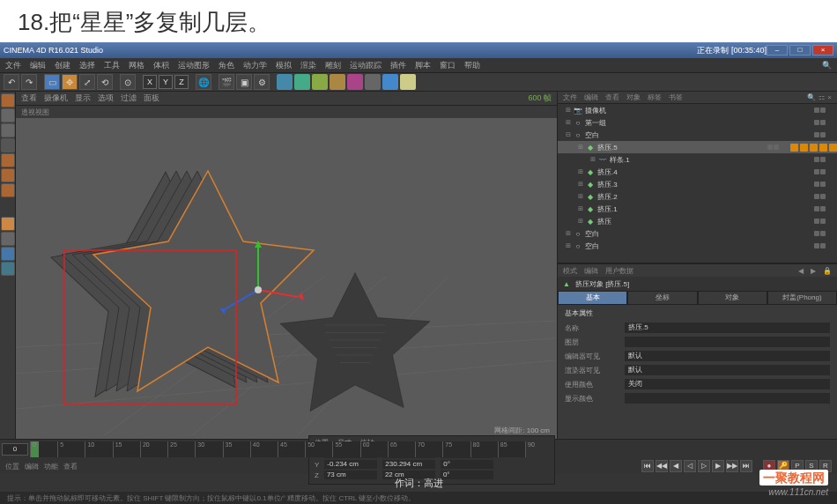 The height and width of the screenshot is (504, 837). I want to click on axis-x-toggle: X, so click(150, 82).